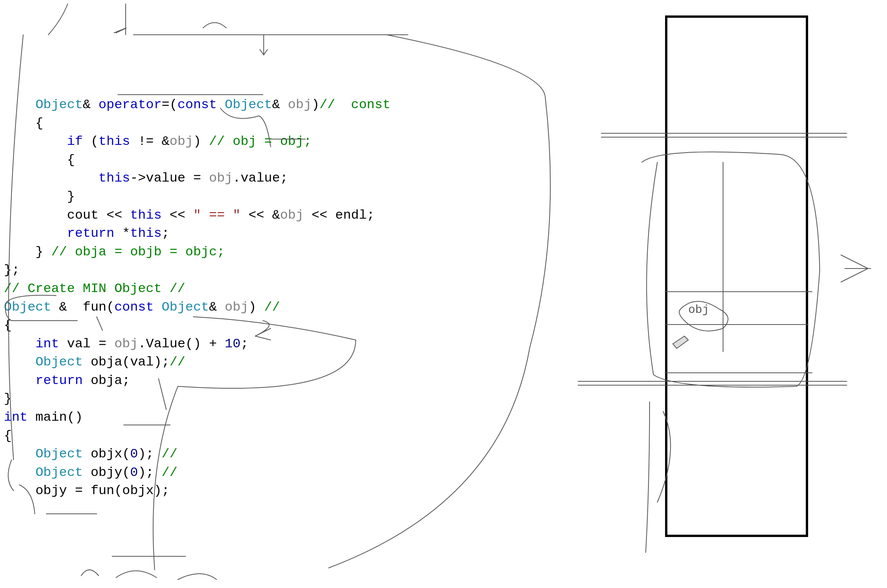 Image resolution: width=887 pixels, height=588 pixels. I want to click on code-line: Object& operator=(const Object& obj)// c…, so click(201, 105).